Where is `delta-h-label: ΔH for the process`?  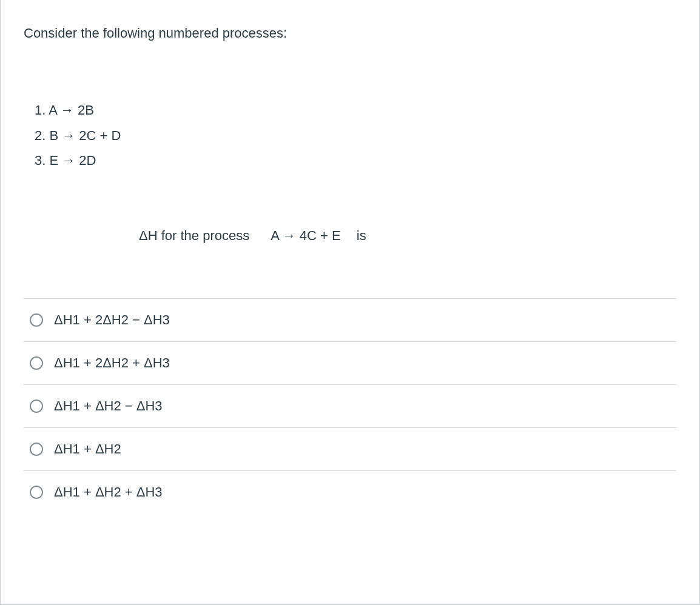 delta-h-label: ΔH for the process is located at coordinates (194, 235).